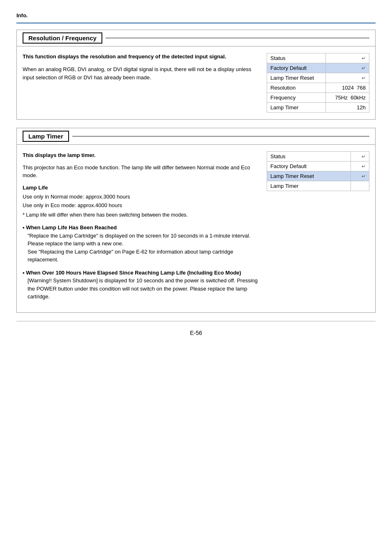  What do you see at coordinates (347, 108) in the screenshot?
I see `table-cell-value: 12h` at bounding box center [347, 108].